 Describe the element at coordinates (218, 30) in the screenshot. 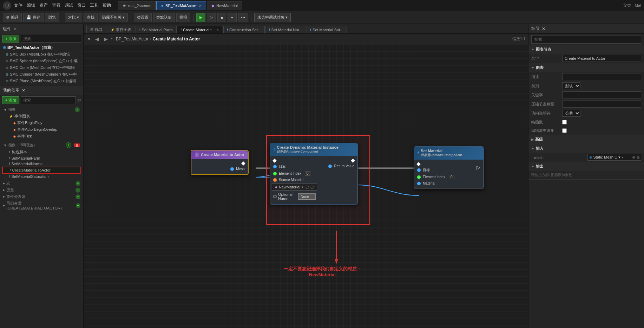

I see `tab-close-icon: ✕` at that location.